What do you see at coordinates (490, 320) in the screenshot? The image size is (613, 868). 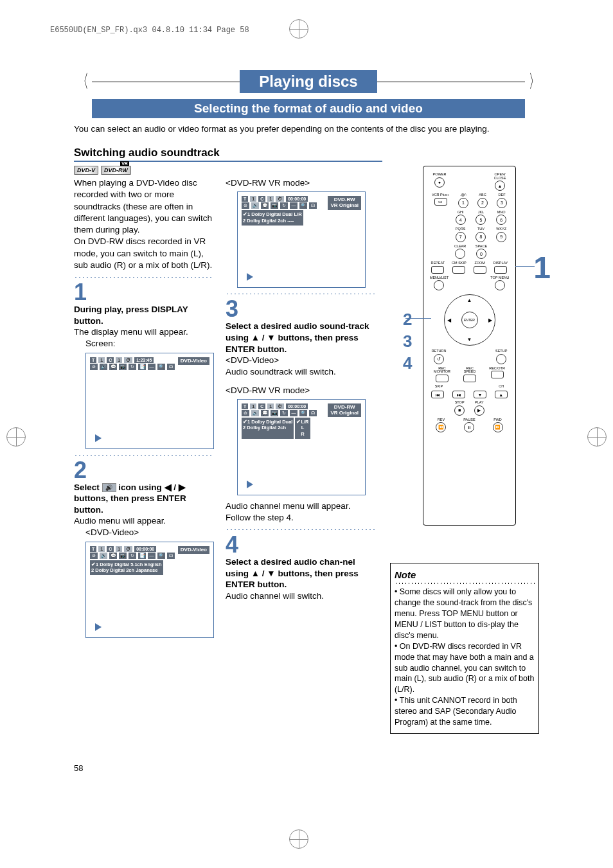 I see `dpad-right-icon: ▶` at bounding box center [490, 320].